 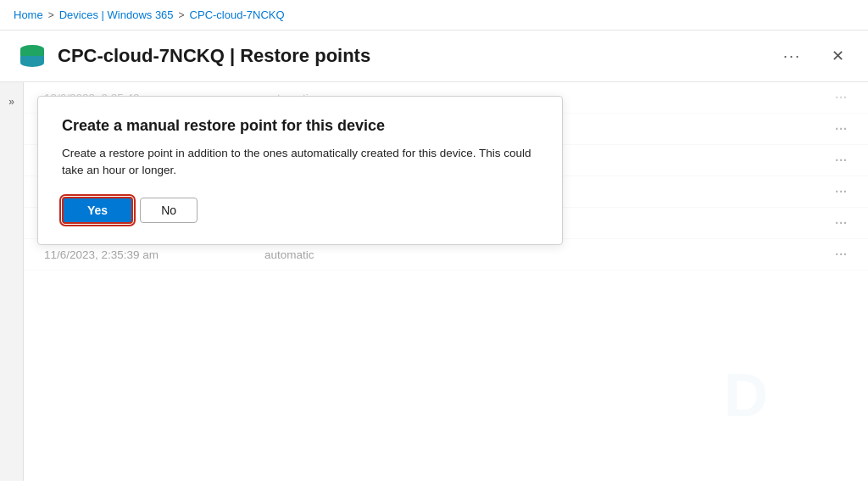 I want to click on no-button: No, so click(x=169, y=210).